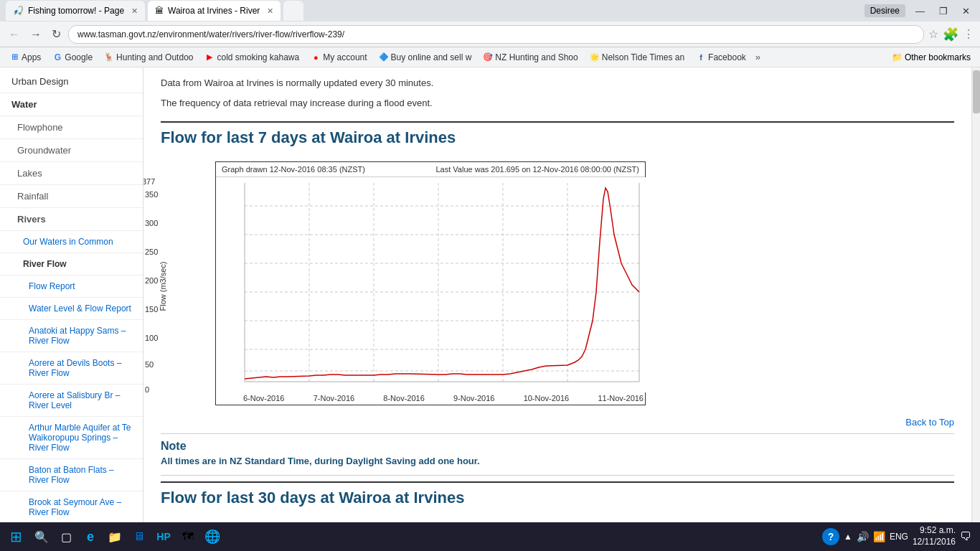 This screenshot has width=980, height=551. I want to click on hunting-icon: 🦌, so click(109, 57).